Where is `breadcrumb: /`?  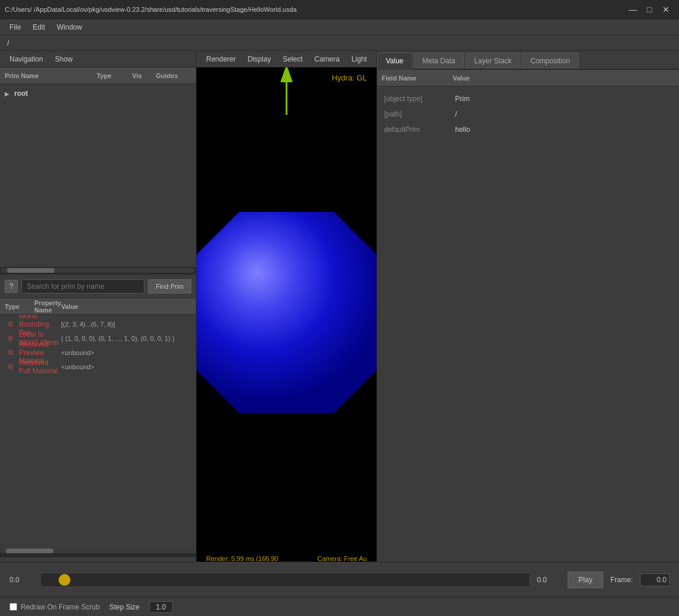
breadcrumb: / is located at coordinates (8, 43).